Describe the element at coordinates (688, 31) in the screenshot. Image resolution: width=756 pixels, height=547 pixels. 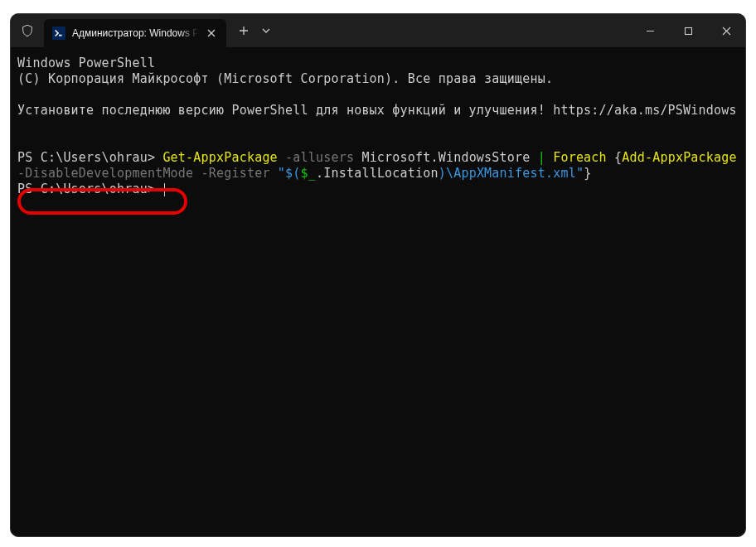
I see `window-controls` at that location.